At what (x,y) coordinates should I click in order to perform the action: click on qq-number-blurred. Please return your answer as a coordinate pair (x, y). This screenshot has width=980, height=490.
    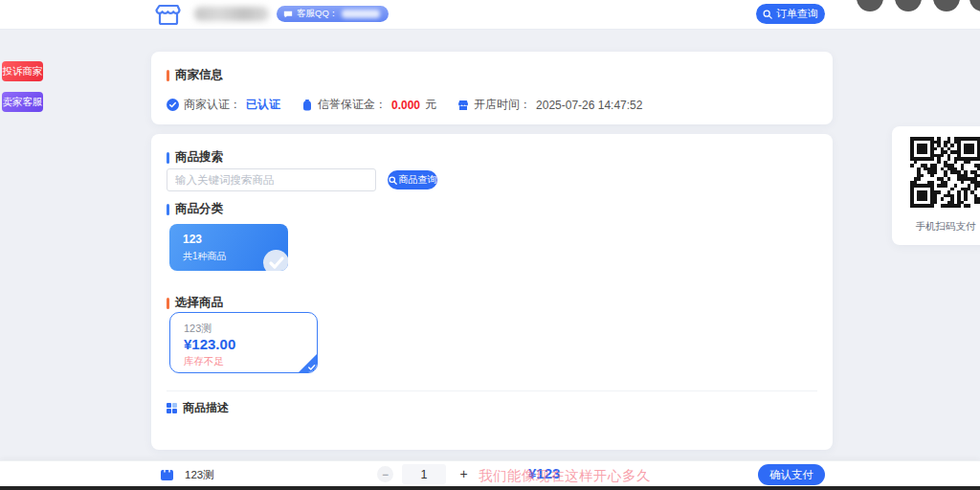
    Looking at the image, I should click on (361, 13).